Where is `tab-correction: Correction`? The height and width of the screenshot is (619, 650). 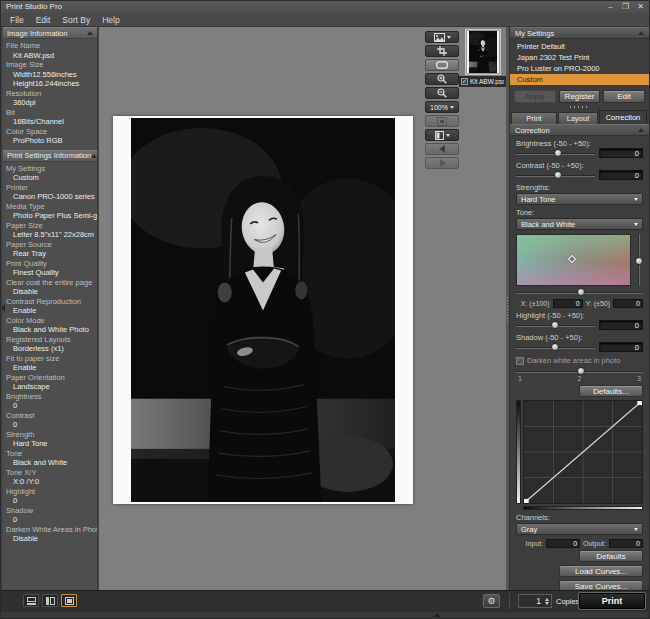 tab-correction: Correction is located at coordinates (623, 117).